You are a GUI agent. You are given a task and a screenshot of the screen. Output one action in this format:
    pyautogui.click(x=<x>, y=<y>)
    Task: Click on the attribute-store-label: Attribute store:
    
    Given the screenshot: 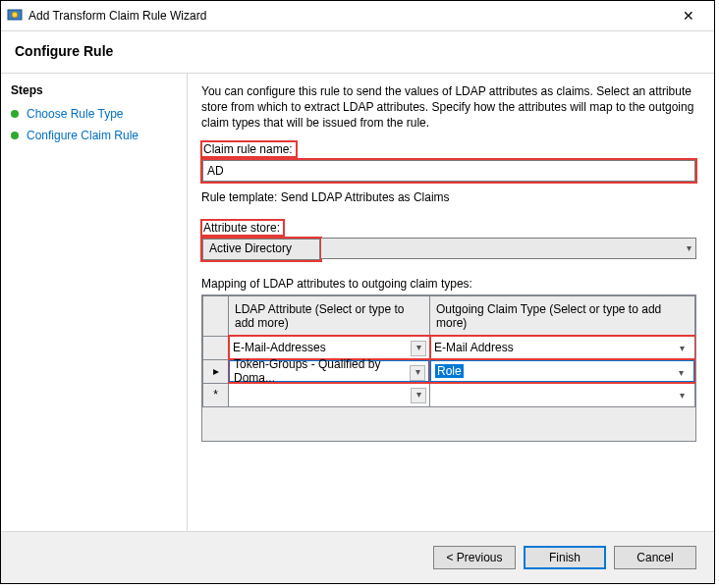 What is the action you would take?
    pyautogui.click(x=242, y=228)
    